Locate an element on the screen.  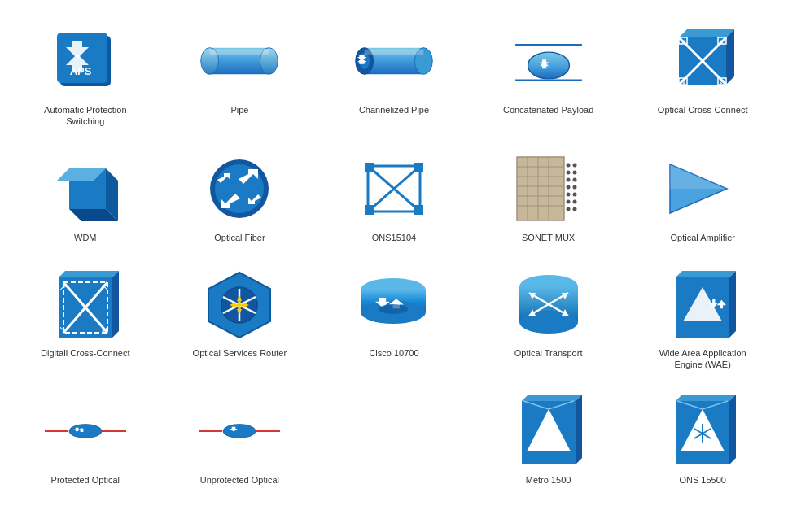
label-optical-cross-connect: Optical Cross-Connect is located at coordinates (703, 110).